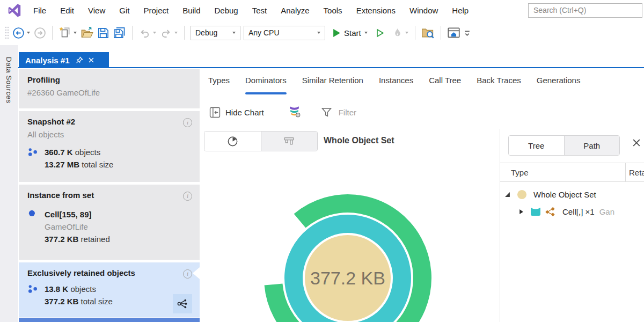 The image size is (644, 322). I want to click on card-instance-from-set: Instance from set i Cell[83, 48] GameOf…, so click(109, 222).